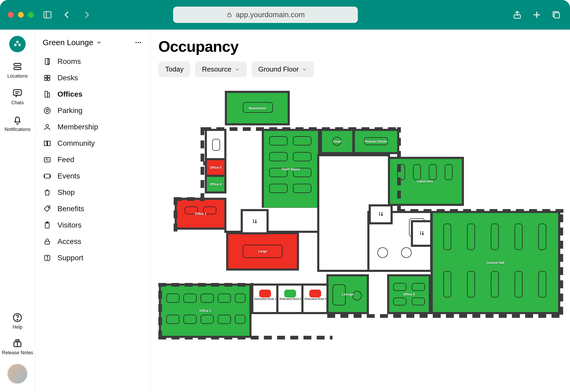  Describe the element at coordinates (70, 94) in the screenshot. I see `sidebar-item-label: Offices` at that location.